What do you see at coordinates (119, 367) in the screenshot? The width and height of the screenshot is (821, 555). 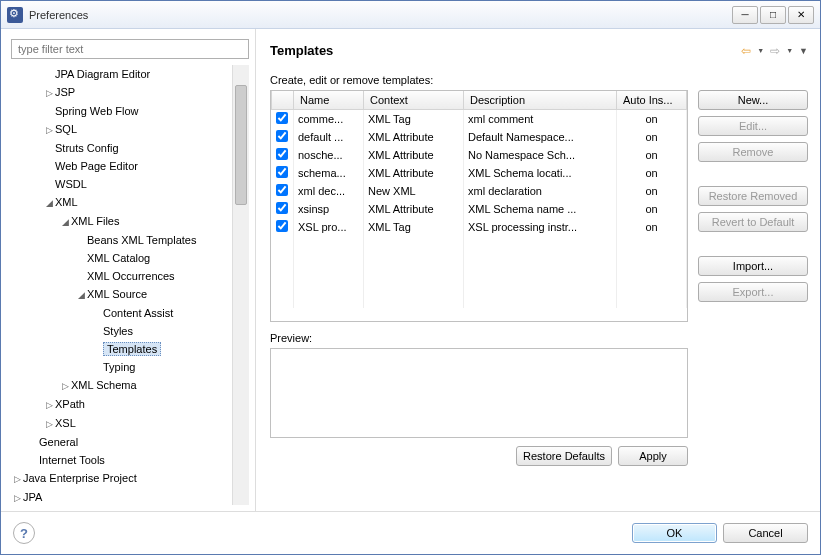 I see `tree-label: Typing` at bounding box center [119, 367].